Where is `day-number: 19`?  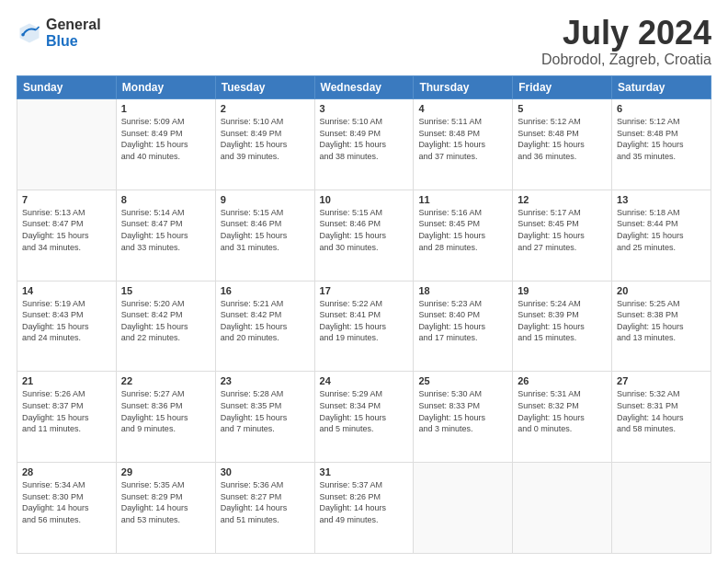 day-number: 19 is located at coordinates (563, 291).